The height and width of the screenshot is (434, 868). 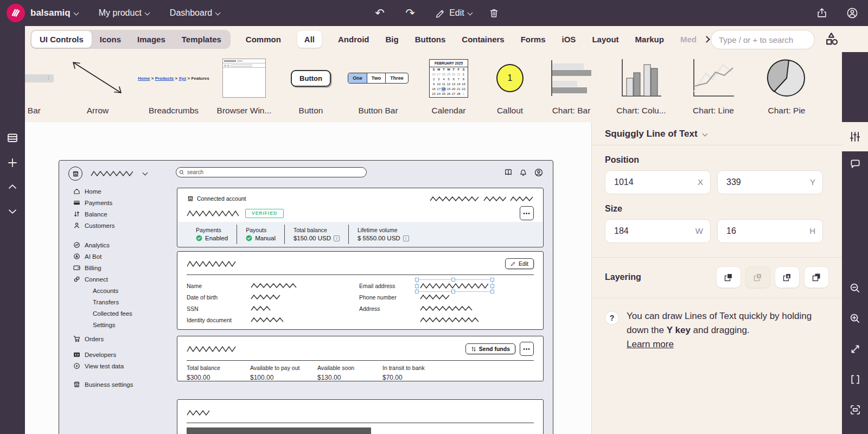 What do you see at coordinates (378, 87) in the screenshot?
I see `carousel-item-button-bar: OneTwoThree Button Bar` at bounding box center [378, 87].